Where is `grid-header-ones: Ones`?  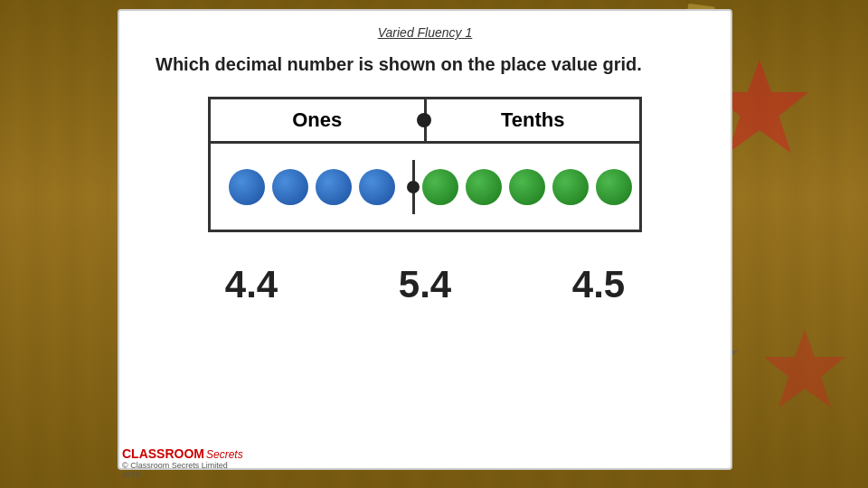 grid-header-ones: Ones is located at coordinates (318, 120).